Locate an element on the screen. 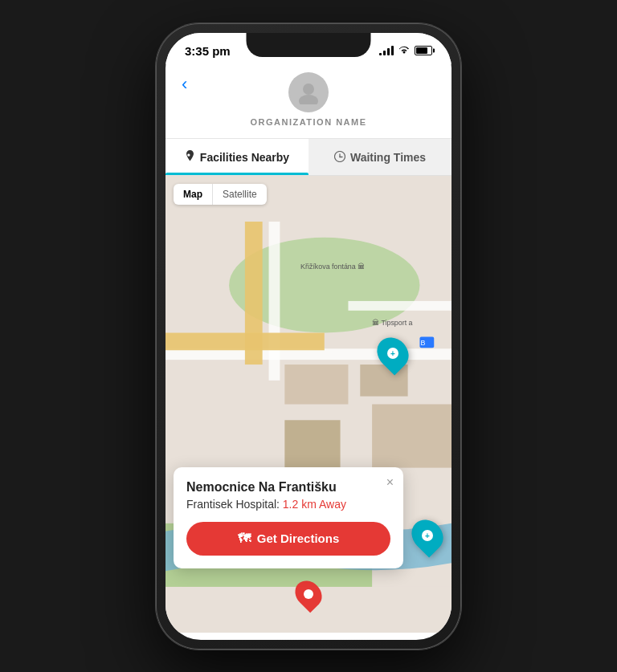 Image resolution: width=617 pixels, height=672 pixels. tab-facilities: Facilities Nearby is located at coordinates (237, 157).